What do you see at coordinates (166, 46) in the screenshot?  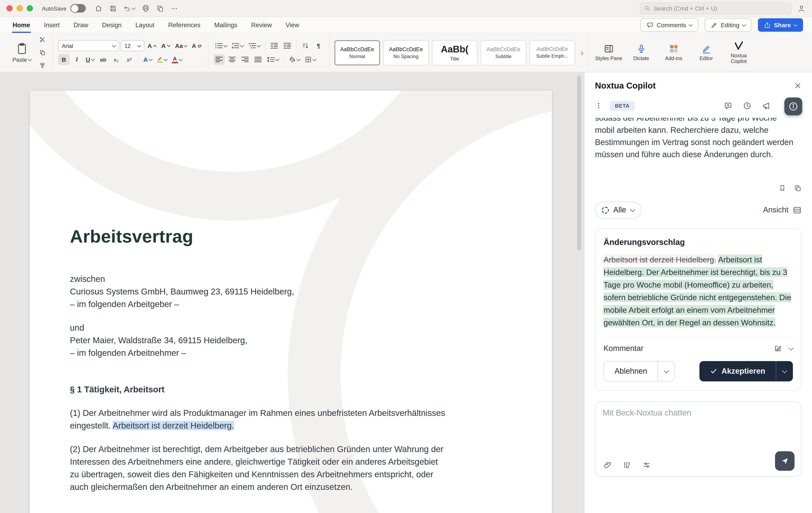 I see `shrink-font-button: A` at bounding box center [166, 46].